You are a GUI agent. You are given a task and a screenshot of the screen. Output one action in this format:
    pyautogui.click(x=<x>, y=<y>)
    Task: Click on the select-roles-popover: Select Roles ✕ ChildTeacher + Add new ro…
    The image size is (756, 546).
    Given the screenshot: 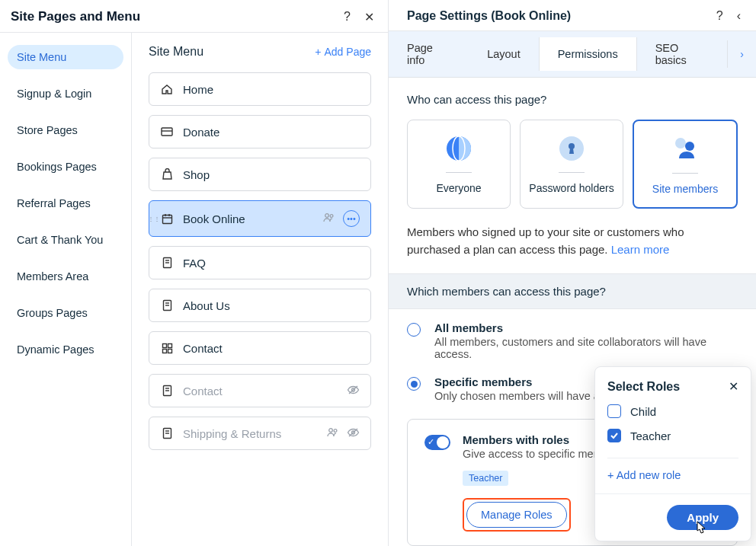 What is the action you would take?
    pyautogui.click(x=673, y=454)
    